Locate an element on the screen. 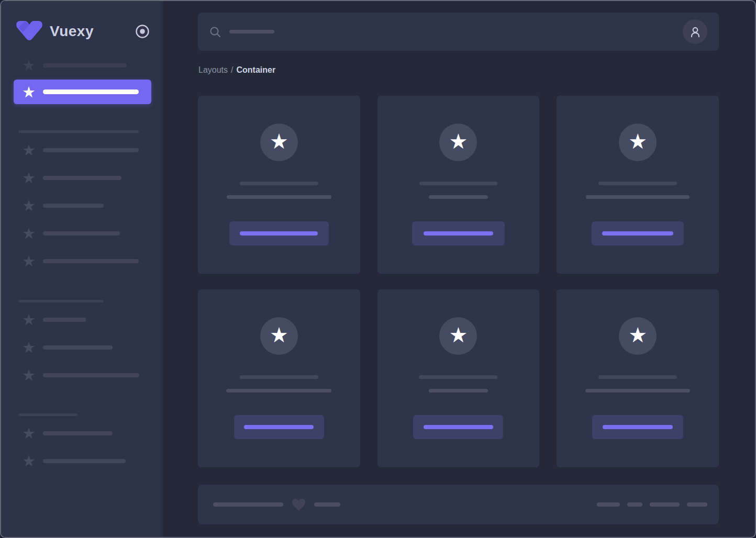  footer-bar is located at coordinates (459, 505).